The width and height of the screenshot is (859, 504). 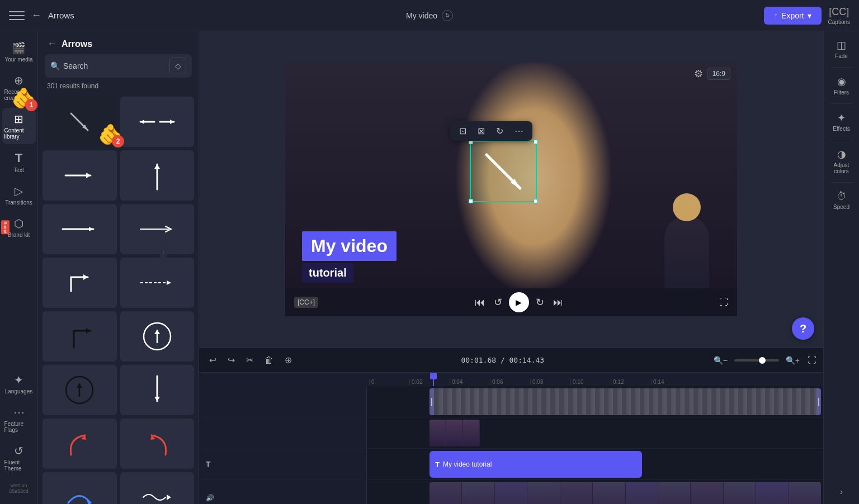 I want to click on panel-back-button: ←, so click(x=52, y=44).